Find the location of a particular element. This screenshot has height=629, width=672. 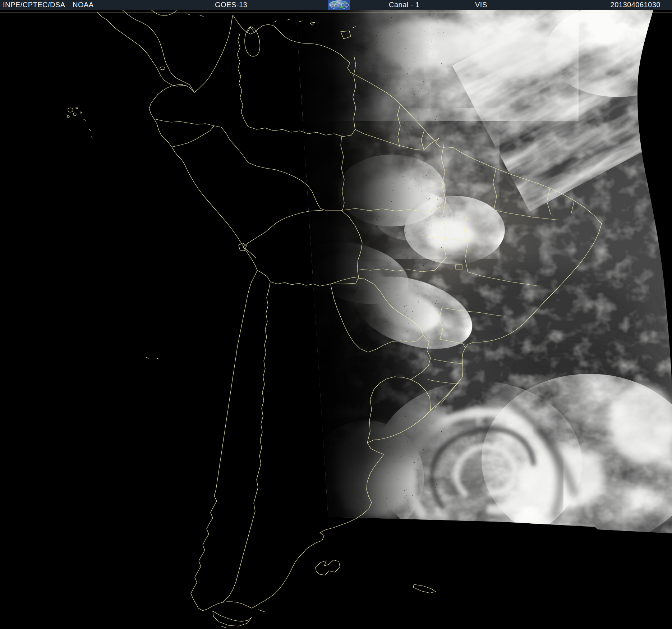

yucatan-coast is located at coordinates (164, 13).